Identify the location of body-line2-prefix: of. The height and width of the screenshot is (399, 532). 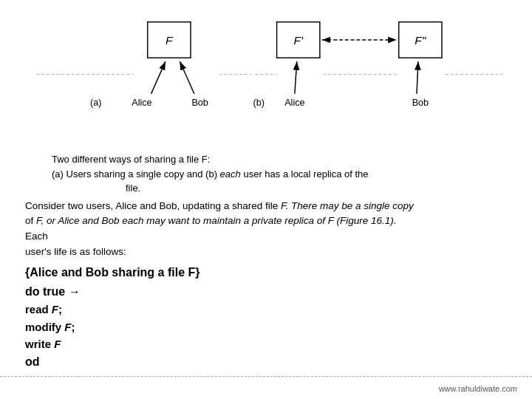
(31, 220).